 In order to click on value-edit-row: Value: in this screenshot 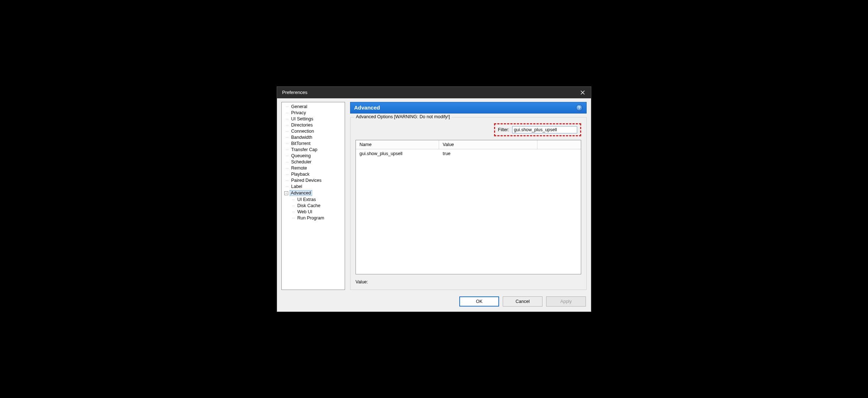, I will do `click(468, 282)`.